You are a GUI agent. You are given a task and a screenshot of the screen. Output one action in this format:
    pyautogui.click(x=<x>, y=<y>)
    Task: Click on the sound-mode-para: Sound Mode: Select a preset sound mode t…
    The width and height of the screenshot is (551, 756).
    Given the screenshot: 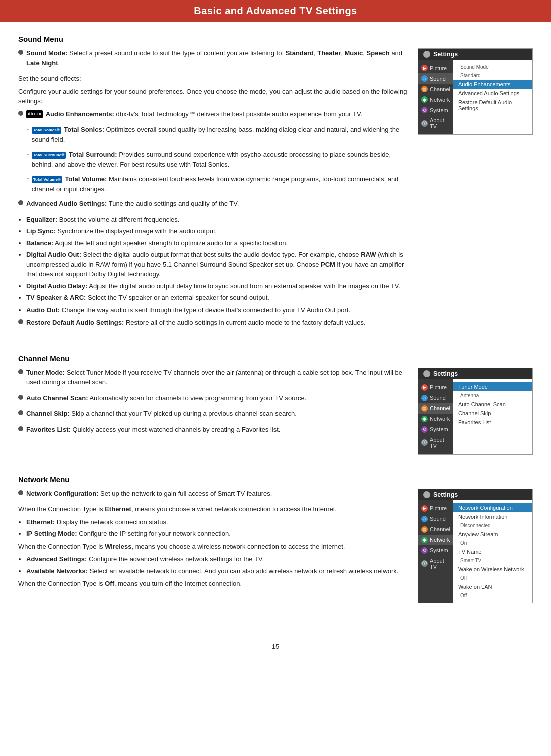 What is the action you would take?
    pyautogui.click(x=217, y=58)
    